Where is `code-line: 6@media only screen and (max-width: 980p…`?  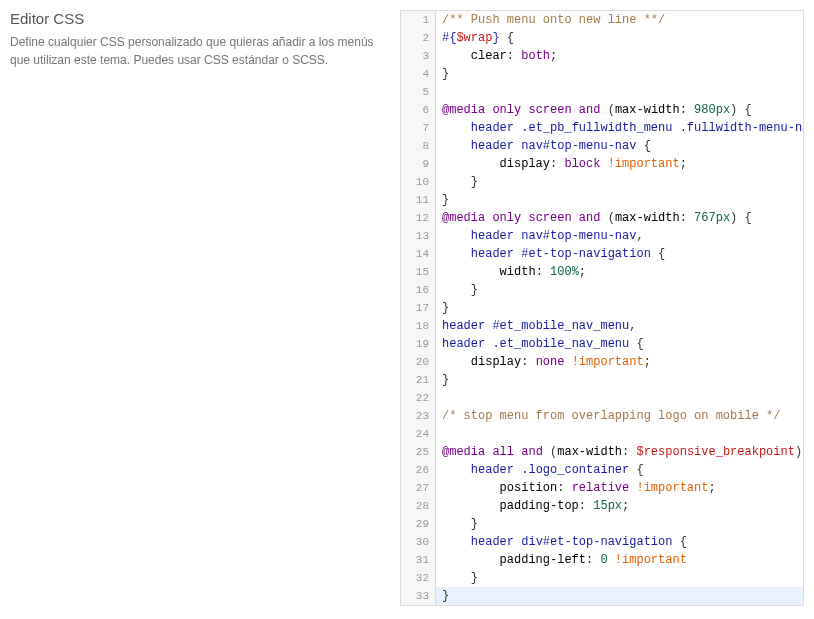 code-line: 6@media only screen and (max-width: 980p… is located at coordinates (602, 110).